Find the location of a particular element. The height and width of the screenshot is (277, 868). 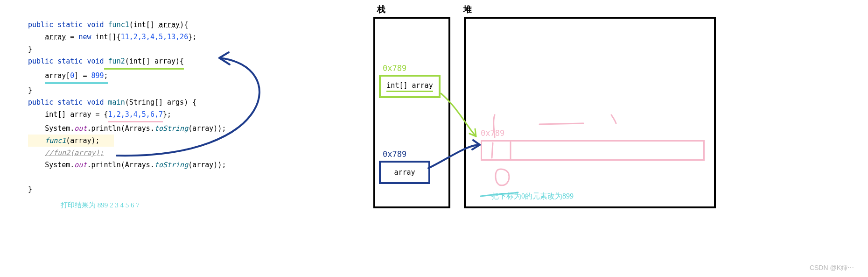

watermark: CSDN @K婶⋯ is located at coordinates (832, 268).